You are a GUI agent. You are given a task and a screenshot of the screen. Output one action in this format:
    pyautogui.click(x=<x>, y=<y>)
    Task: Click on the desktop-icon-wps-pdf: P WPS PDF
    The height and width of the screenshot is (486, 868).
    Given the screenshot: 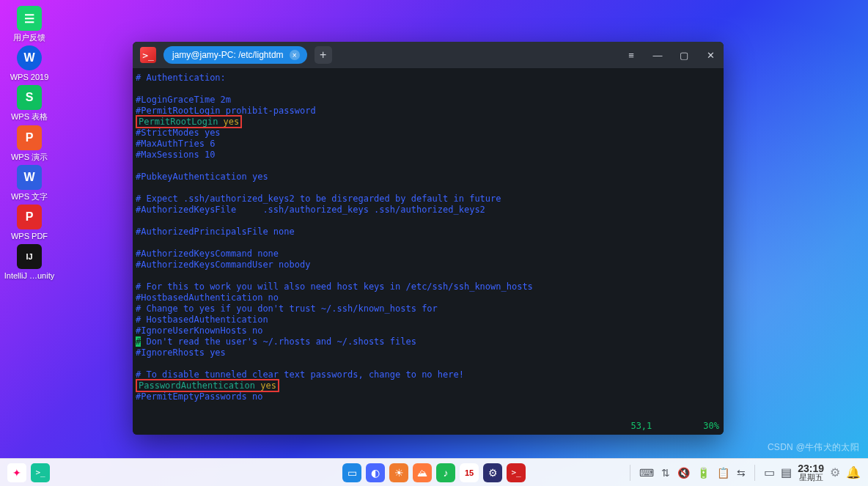 What is the action you would take?
    pyautogui.click(x=29, y=223)
    